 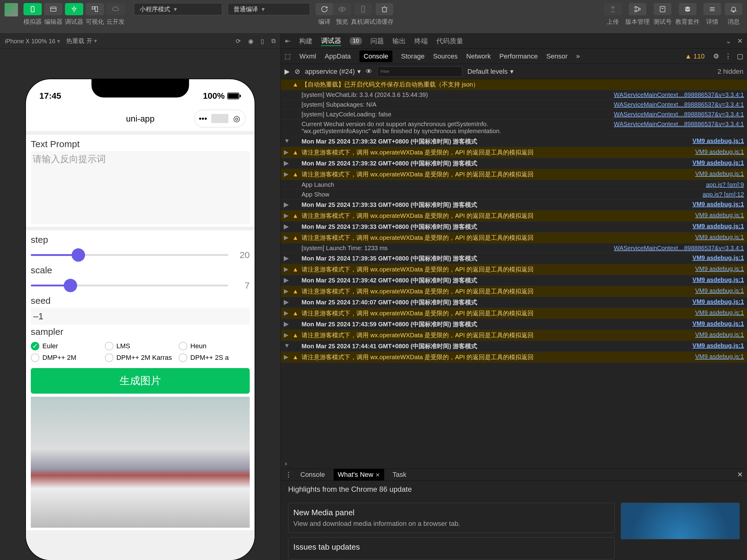 What do you see at coordinates (730, 72) in the screenshot?
I see `hidden-count: 2 hidden` at bounding box center [730, 72].